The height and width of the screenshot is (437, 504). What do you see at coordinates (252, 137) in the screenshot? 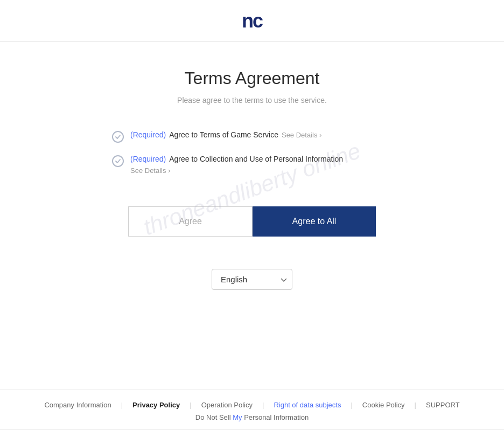
I see `agreement-item-1: (Required) Agree to Terms of Game Servic…` at bounding box center [252, 137].